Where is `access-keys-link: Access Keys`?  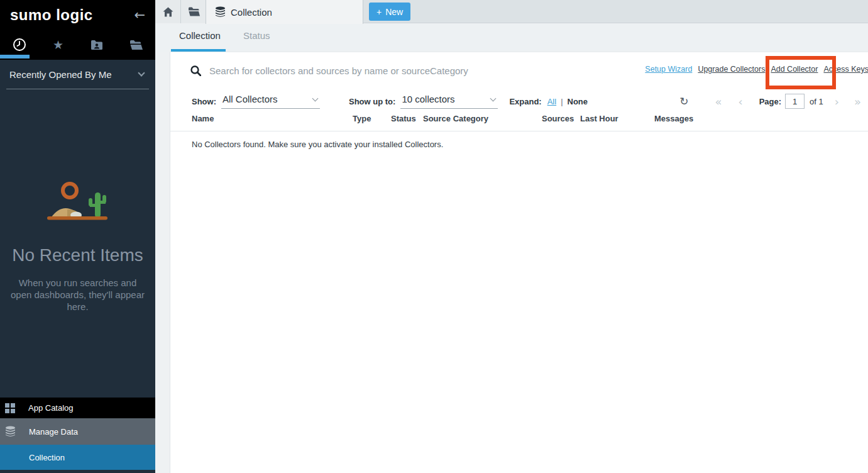
access-keys-link: Access Keys is located at coordinates (846, 69).